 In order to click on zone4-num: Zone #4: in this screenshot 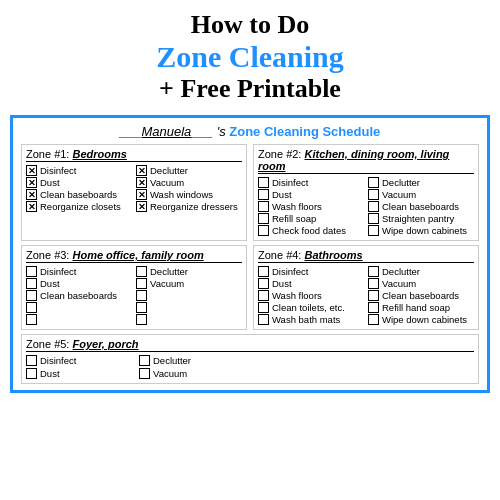, I will do `click(281, 255)`.